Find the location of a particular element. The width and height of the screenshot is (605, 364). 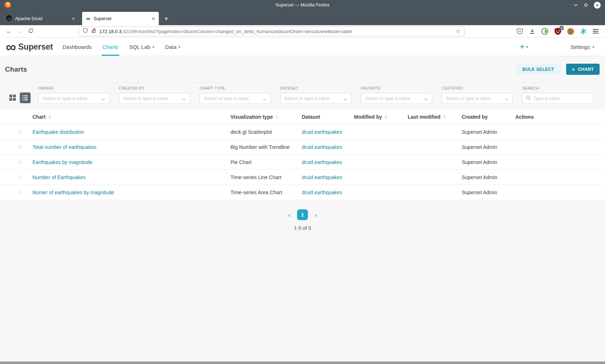

add-chart-button: + CHART is located at coordinates (583, 69).